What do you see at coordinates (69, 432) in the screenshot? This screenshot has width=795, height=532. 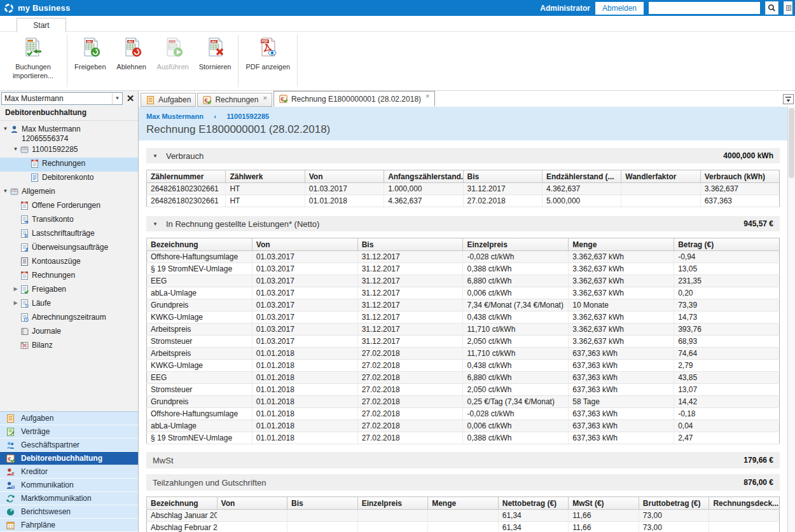 I see `module-verträge: Verträge` at bounding box center [69, 432].